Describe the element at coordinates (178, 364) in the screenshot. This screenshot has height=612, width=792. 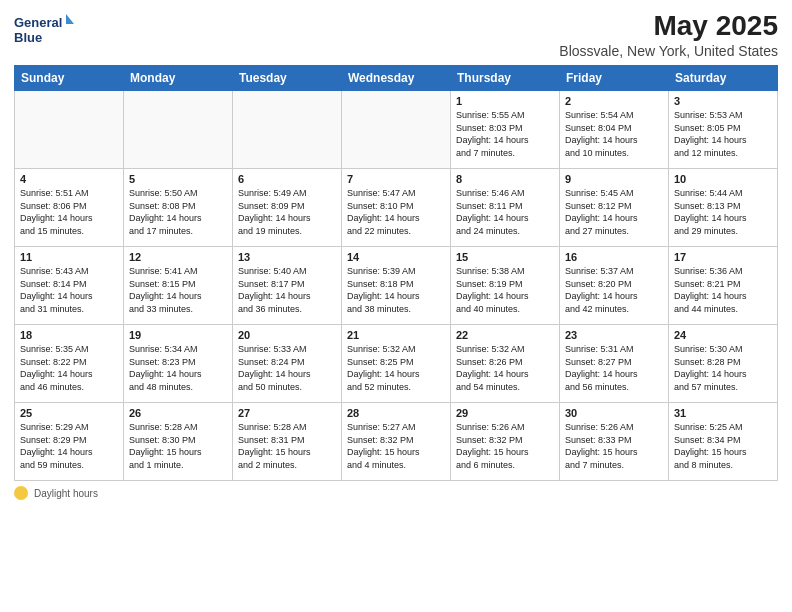
I see `calendar-cell: 19Sunrise: 5:34 AM Sunset: 8:23 PM Dayli…` at that location.